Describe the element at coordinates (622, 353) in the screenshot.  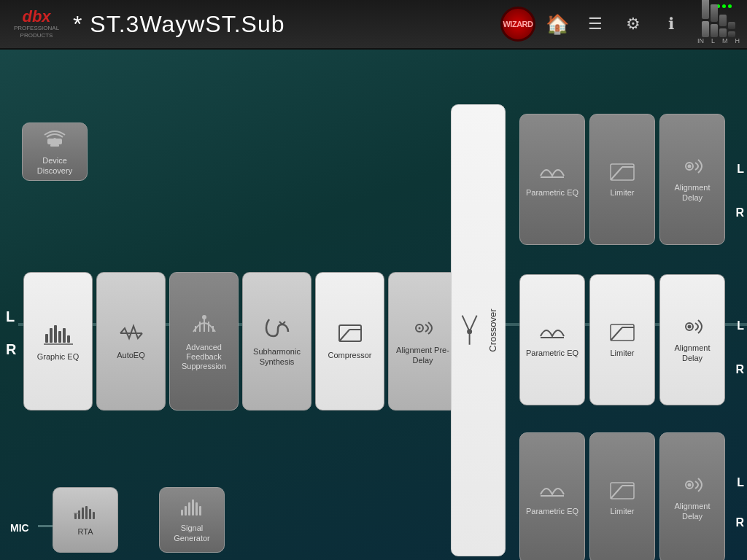
I see `limiter-mid-label: Limiter` at that location.